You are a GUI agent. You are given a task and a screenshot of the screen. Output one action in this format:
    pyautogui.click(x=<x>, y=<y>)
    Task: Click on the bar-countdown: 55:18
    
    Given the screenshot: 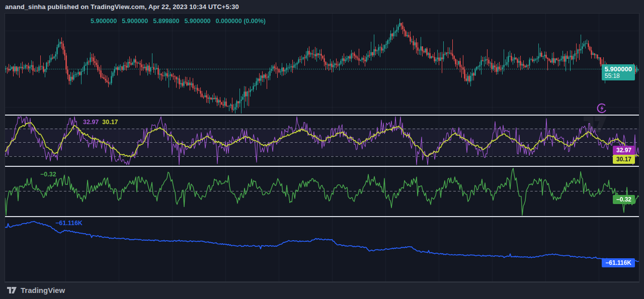 What is the action you would take?
    pyautogui.click(x=618, y=76)
    